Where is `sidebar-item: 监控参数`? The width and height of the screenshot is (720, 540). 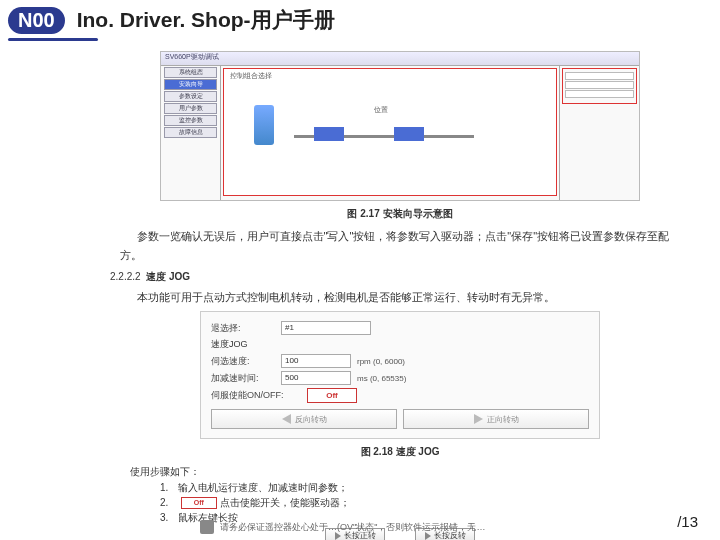
sidebar-item: 监控参数 is located at coordinates (190, 120).